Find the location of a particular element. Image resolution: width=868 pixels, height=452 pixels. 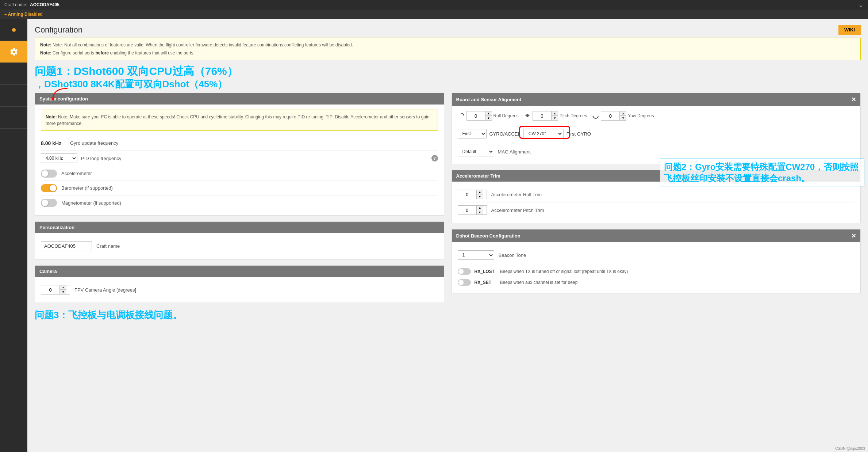

beacon-tone-select: 1 2 3 4 5 is located at coordinates (476, 255).